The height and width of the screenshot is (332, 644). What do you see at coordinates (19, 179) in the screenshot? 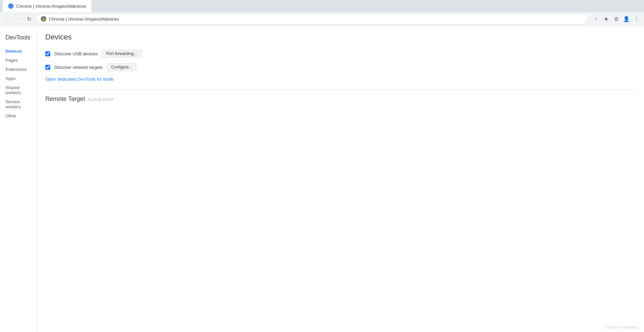
I see `sidebar: DevTools Devices Pages Extensions Apps S…` at bounding box center [19, 179].